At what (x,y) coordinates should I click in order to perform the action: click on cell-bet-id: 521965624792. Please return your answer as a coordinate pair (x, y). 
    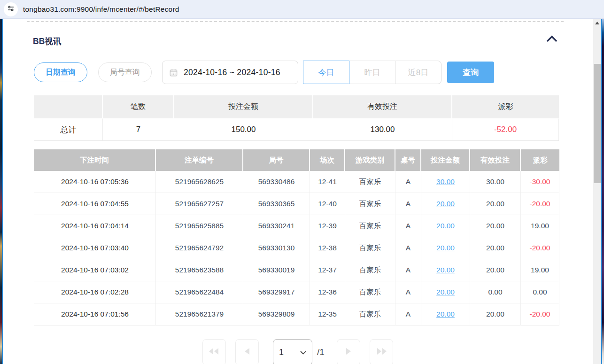
    Looking at the image, I should click on (200, 248).